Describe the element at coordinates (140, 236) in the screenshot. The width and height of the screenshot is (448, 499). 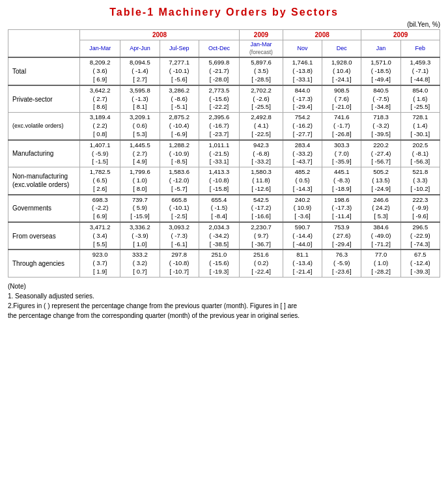
I see `data-cell: 3,336.2( -3.9)[ 1.0]` at that location.